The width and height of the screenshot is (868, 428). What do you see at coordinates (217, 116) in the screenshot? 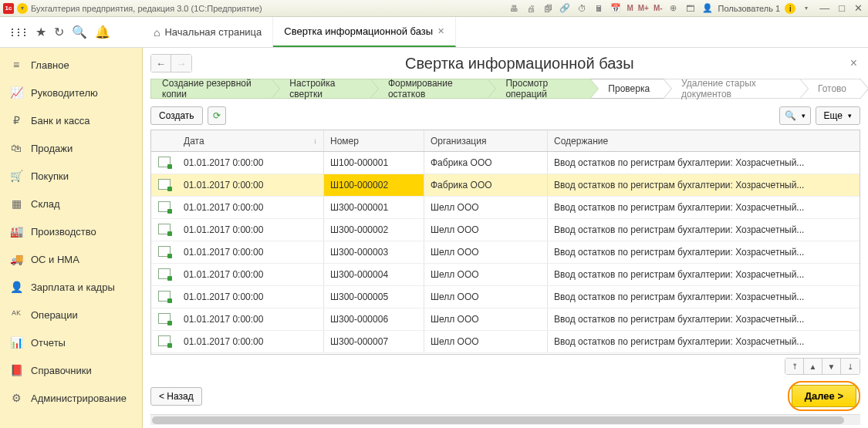
I see `refresh-button: ⟳` at bounding box center [217, 116].